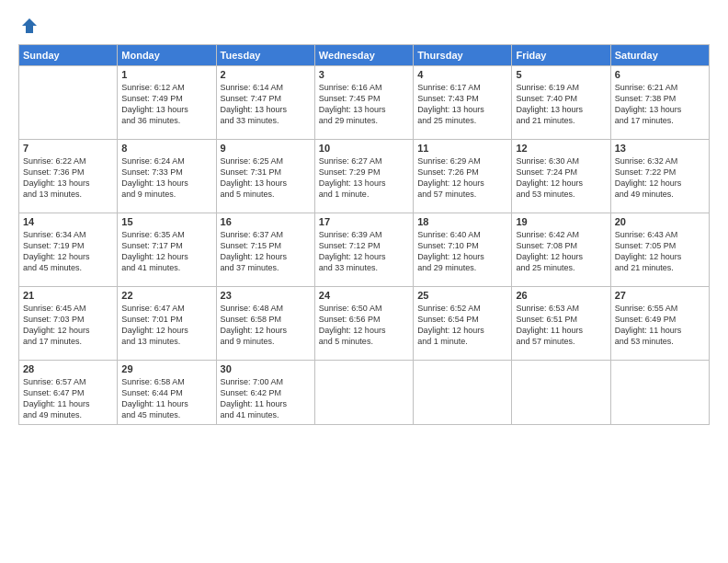 The image size is (728, 563). Describe the element at coordinates (364, 75) in the screenshot. I see `day-number: 3` at that location.